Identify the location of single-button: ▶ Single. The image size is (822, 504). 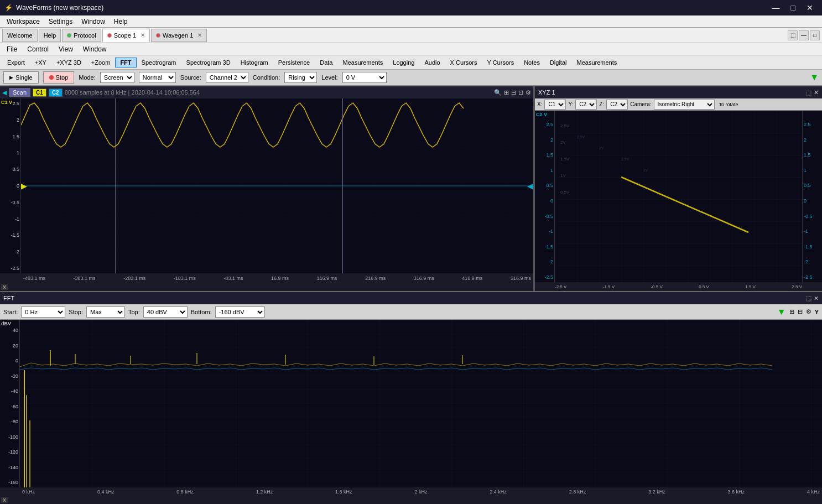
(21, 77).